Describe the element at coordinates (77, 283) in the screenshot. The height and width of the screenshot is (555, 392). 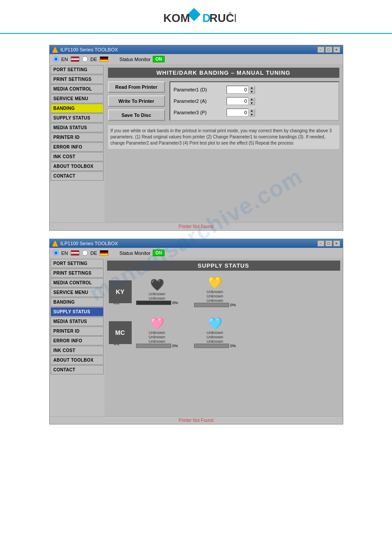
I see `w2-sidebar-item-media-control: MEDIA CONTROL` at that location.